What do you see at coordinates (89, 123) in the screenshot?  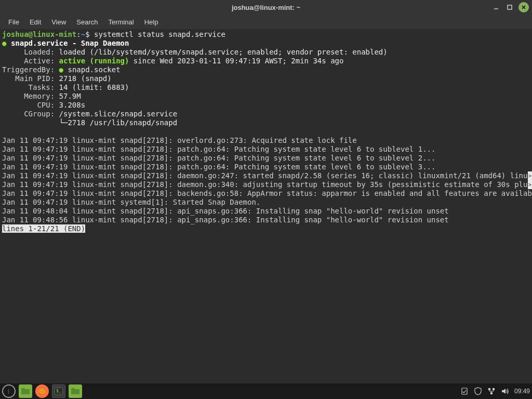 I see `cgroup-child: └─2718 /usr/lib/snapd/snapd` at bounding box center [89, 123].